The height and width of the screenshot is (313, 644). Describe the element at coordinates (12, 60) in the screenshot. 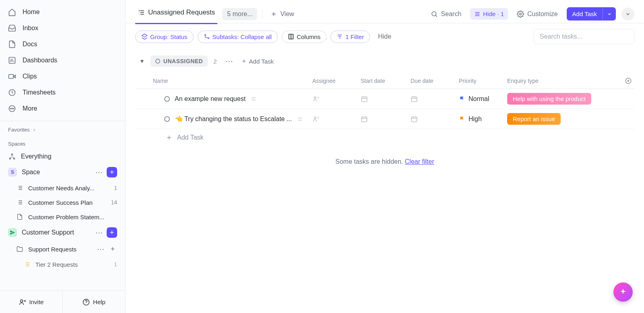

I see `dashboard-icon` at that location.